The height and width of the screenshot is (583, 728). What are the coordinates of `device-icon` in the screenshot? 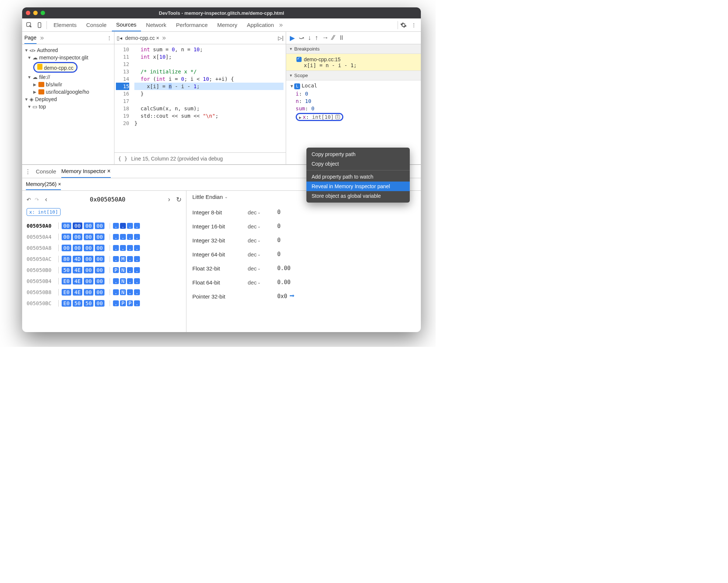 It's located at (40, 25).